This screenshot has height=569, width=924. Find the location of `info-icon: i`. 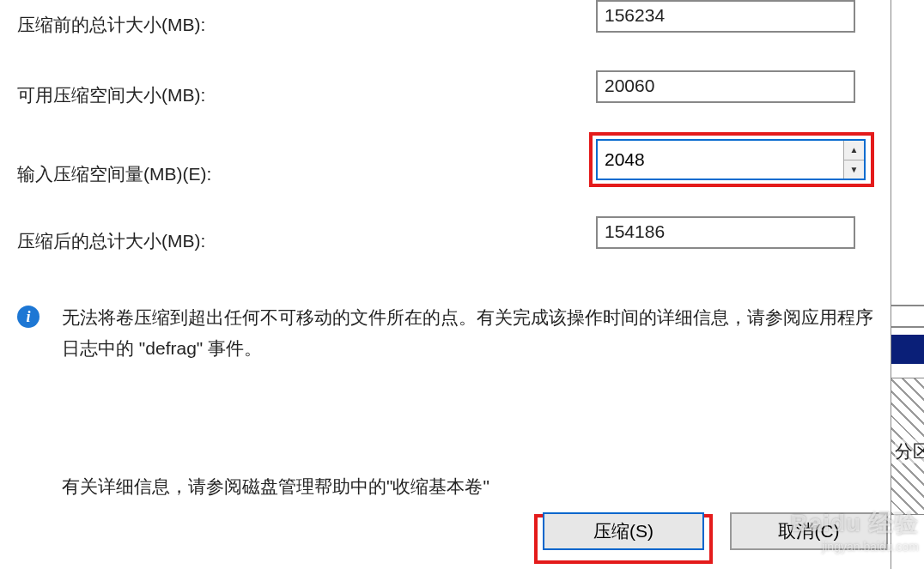

info-icon: i is located at coordinates (28, 317).